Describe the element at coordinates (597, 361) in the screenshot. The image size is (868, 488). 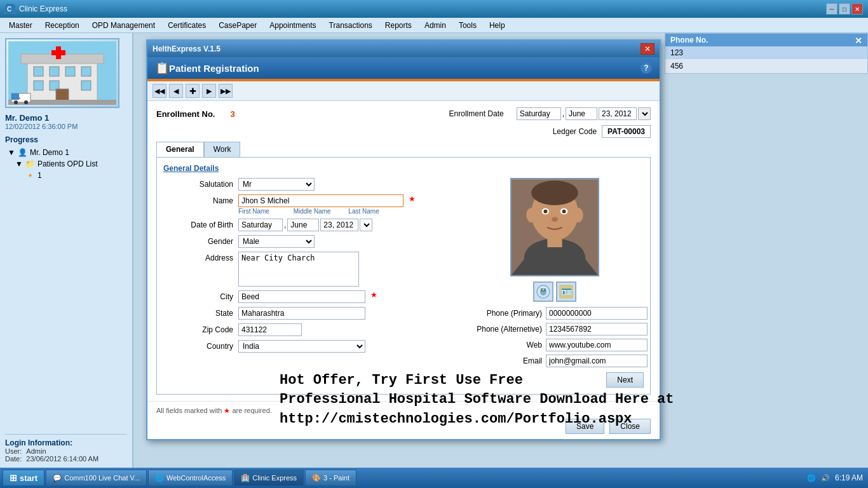
I see `email-input` at that location.